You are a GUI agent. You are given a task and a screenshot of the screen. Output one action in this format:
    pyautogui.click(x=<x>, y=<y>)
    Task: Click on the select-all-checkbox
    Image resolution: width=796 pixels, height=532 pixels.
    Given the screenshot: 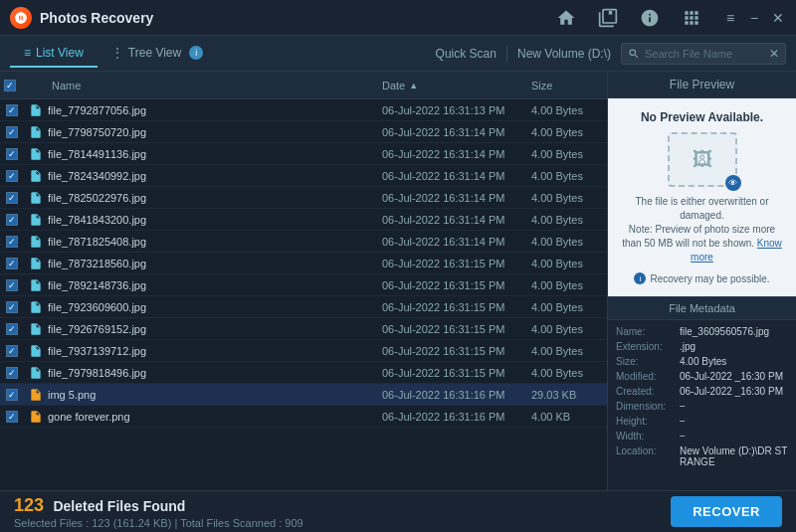 What is the action you would take?
    pyautogui.click(x=10, y=86)
    